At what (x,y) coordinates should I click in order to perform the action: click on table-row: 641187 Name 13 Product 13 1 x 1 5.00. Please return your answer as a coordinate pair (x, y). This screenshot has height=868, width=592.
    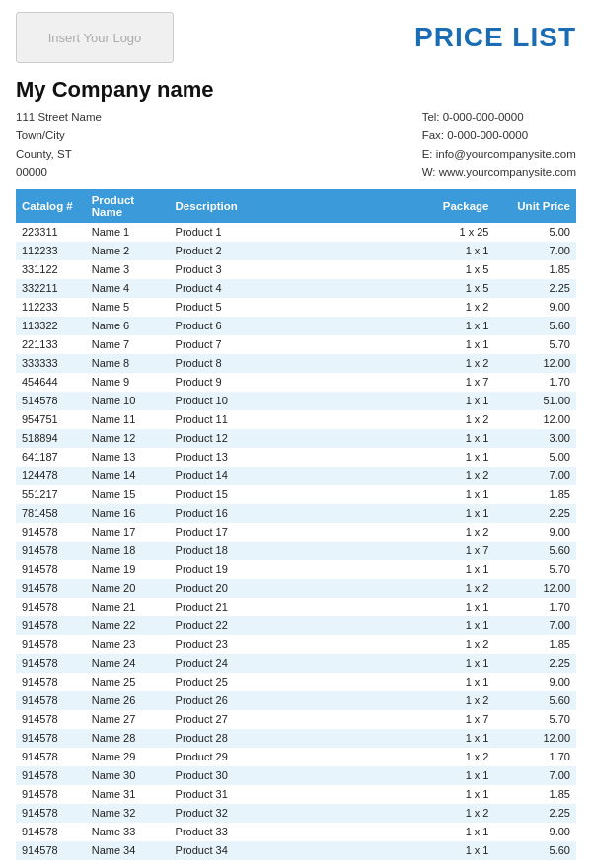
    Looking at the image, I should click on (296, 458).